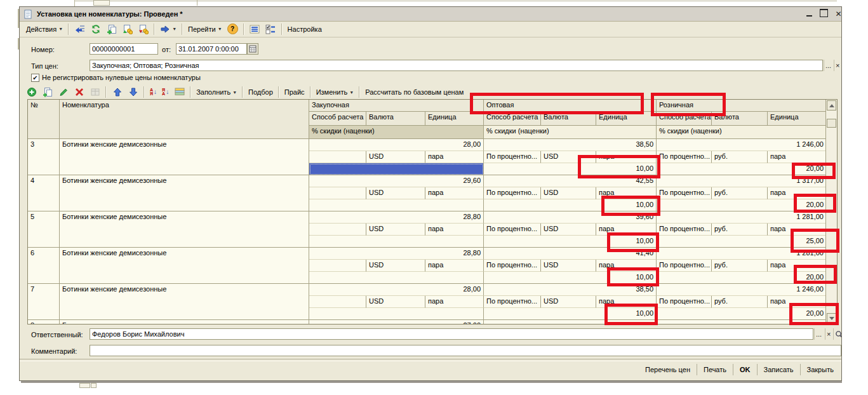 Image resolution: width=868 pixels, height=395 pixels. Describe the element at coordinates (44, 302) in the screenshot. I see `cell-row-number: 7` at that location.